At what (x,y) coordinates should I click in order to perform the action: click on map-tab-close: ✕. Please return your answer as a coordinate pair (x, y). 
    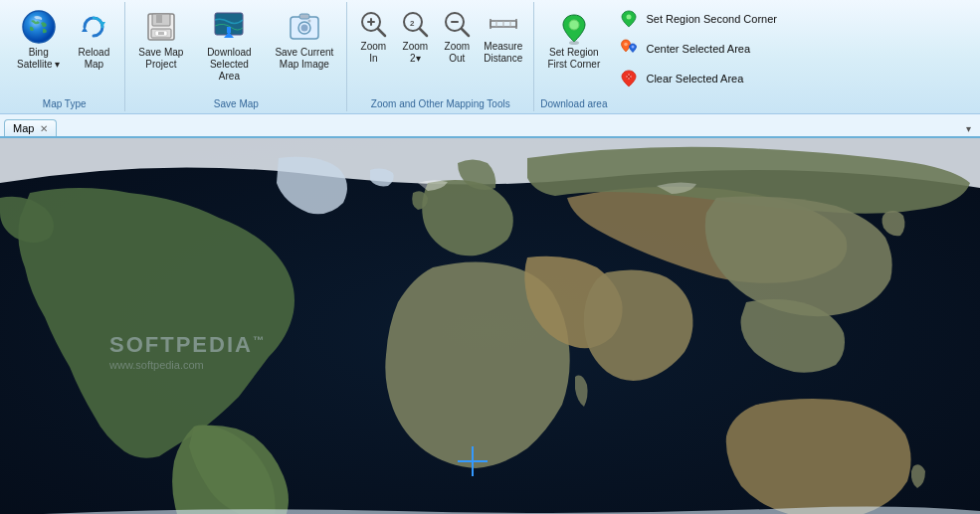
    Looking at the image, I should click on (44, 129).